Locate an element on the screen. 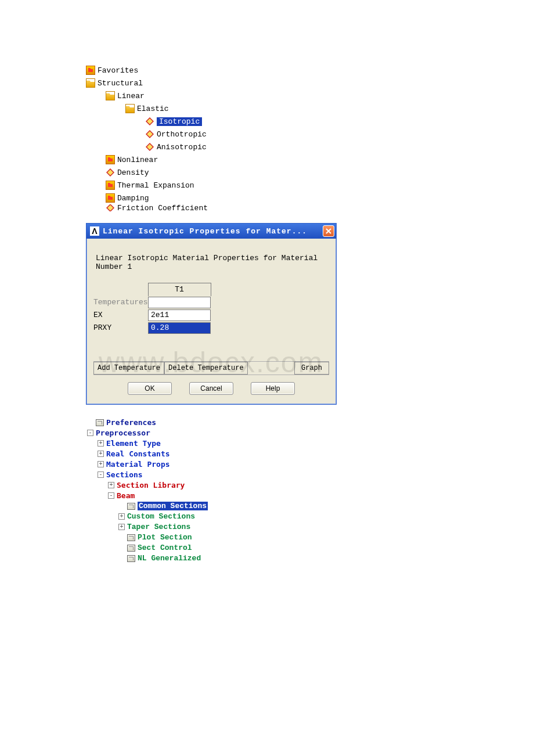  ok-button: OK is located at coordinates (150, 388).